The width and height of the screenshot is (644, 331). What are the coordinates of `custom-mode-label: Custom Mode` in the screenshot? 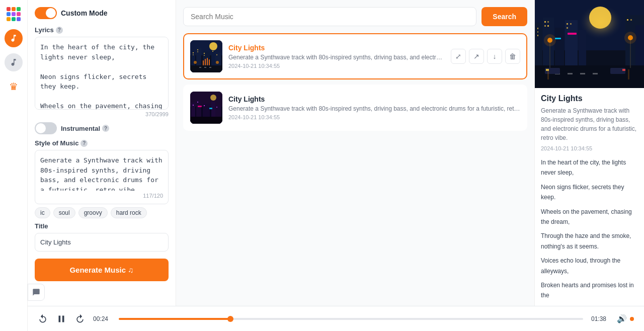 It's located at (85, 13).